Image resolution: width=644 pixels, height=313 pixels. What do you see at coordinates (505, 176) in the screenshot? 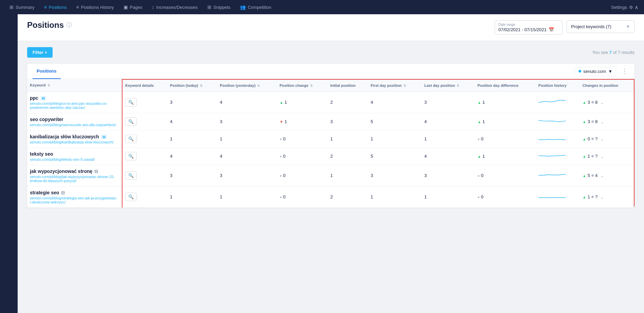
I see `cell-pos-day-diff-4: ● 0` at bounding box center [505, 176].